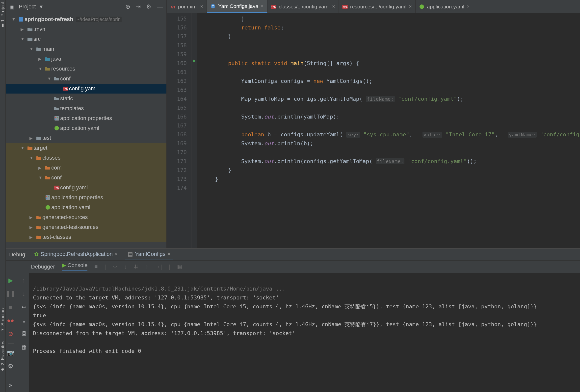  I want to click on step-over-icon: ⤻, so click(115, 267).